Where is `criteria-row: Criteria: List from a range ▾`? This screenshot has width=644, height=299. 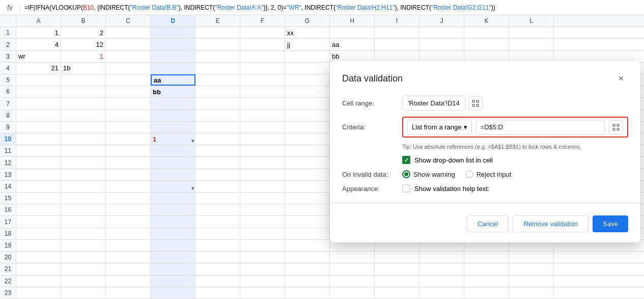 criteria-row: Criteria: List from a range ▾ is located at coordinates (485, 127).